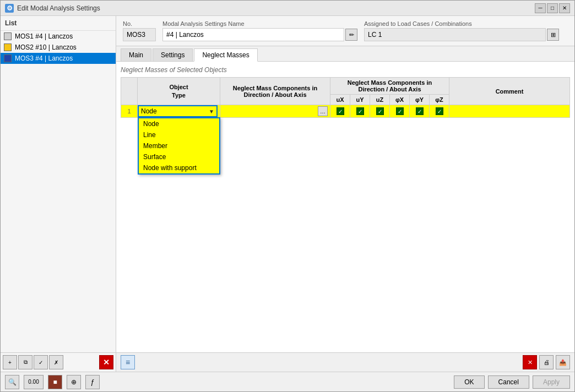  Describe the element at coordinates (540, 8) in the screenshot. I see `minimize-button: ─` at that location.